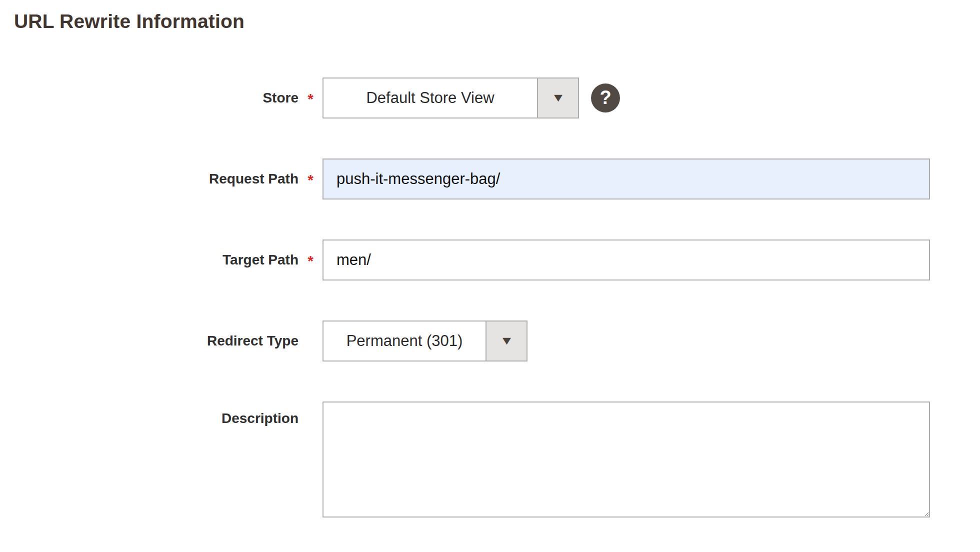 Image resolution: width=980 pixels, height=552 pixels. I want to click on request-path-label-cell: Request Path *, so click(161, 179).